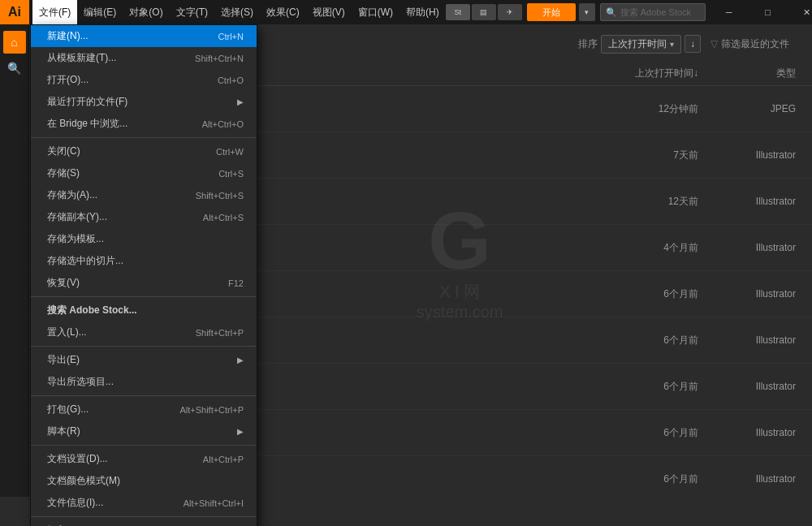  Describe the element at coordinates (144, 481) in the screenshot. I see `menu-item-color-mode: 文档颜色模式(M)` at that location.